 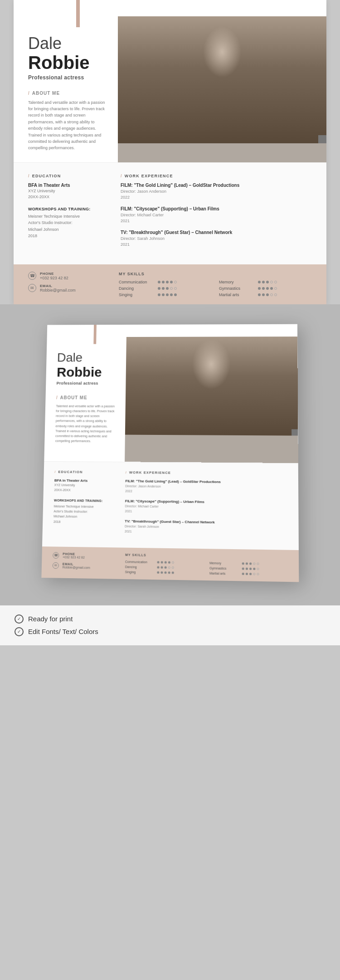 What do you see at coordinates (89, 562) in the screenshot?
I see `footer-contact-2: ☎ PHONE +032 923 42 82 ✉ EMAIL Robbie@gm…` at bounding box center [89, 562].